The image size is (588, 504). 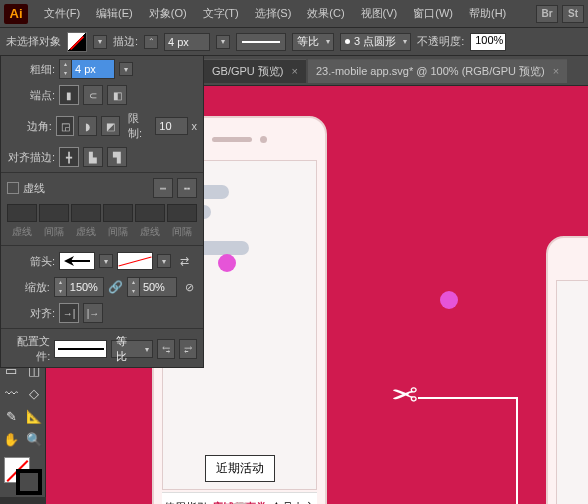 I want to click on opacity-label: 不透明度:, so click(x=440, y=42).